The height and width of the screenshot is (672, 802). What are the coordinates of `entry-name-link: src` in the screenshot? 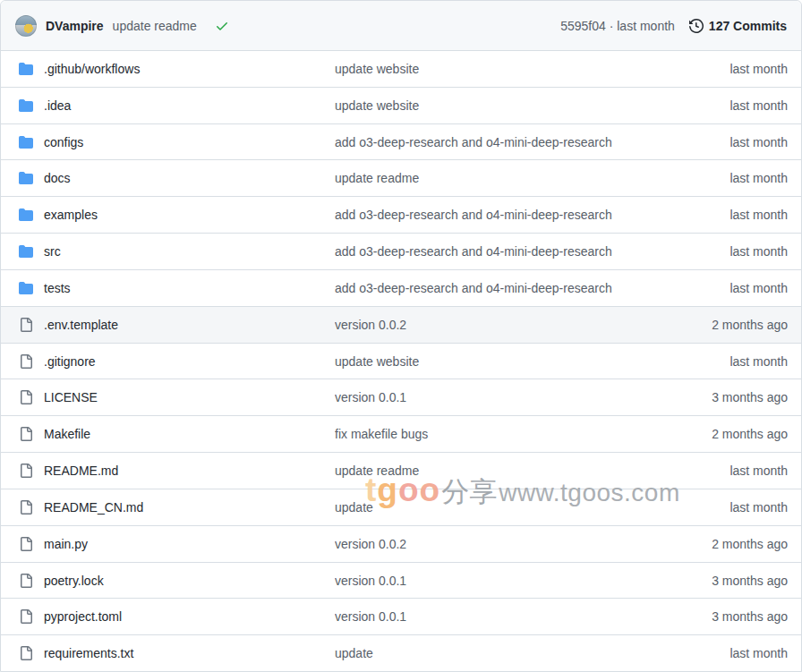 It's located at (52, 251).